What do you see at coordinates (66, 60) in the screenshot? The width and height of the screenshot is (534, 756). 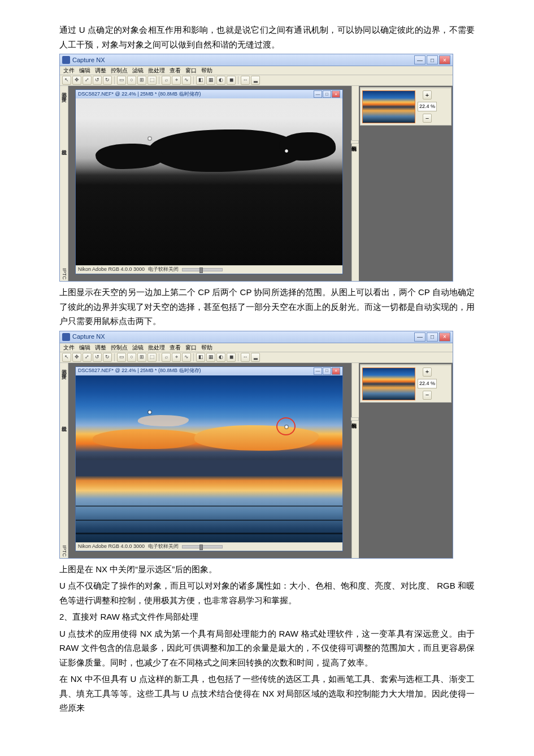 I see `app-icon` at bounding box center [66, 60].